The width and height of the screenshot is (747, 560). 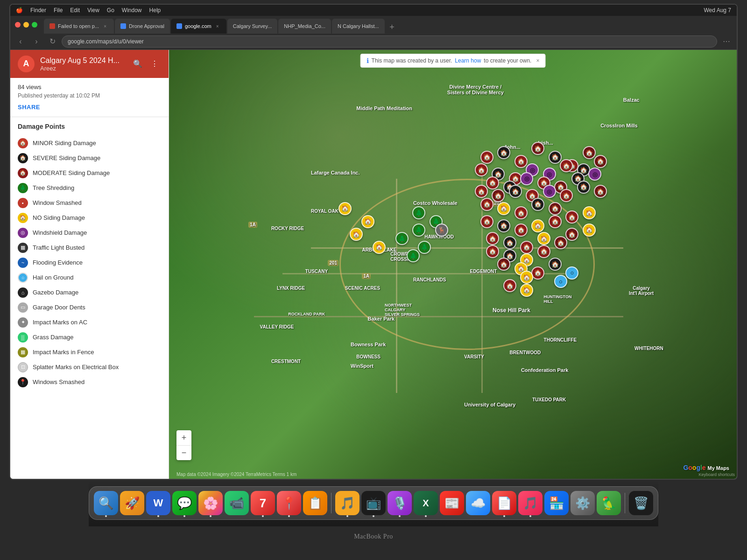 What do you see at coordinates (468, 61) in the screenshot?
I see `banner-link: Learn how` at bounding box center [468, 61].